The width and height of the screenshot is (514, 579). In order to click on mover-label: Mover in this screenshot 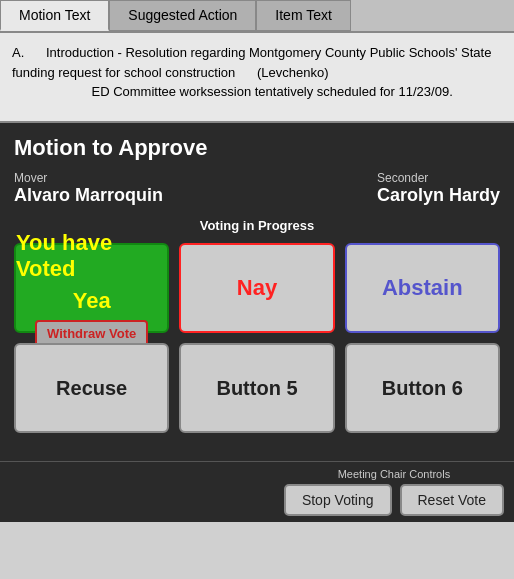, I will do `click(88, 178)`.